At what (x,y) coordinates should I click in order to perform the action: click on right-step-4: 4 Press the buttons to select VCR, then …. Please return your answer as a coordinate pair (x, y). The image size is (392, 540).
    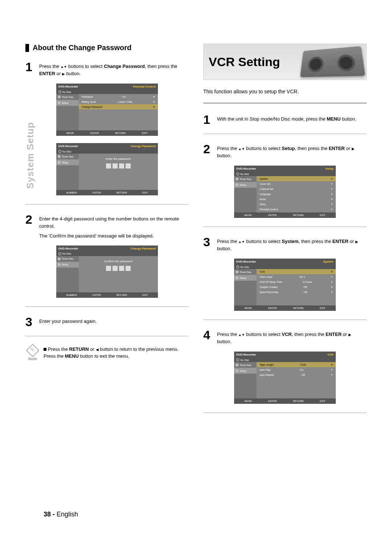
    Looking at the image, I should click on (285, 337).